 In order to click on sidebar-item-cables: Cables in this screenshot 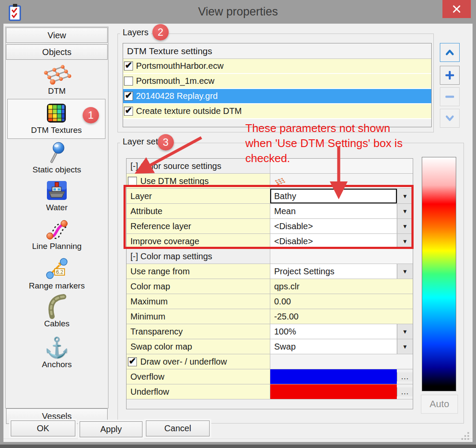, I will do `click(57, 312)`.